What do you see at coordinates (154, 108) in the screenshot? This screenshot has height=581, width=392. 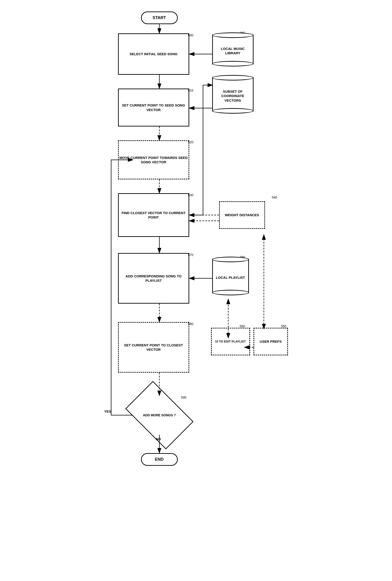 I see `step510-label: SET CURRENT POINT TO SEED SONG VECTOR` at bounding box center [154, 108].